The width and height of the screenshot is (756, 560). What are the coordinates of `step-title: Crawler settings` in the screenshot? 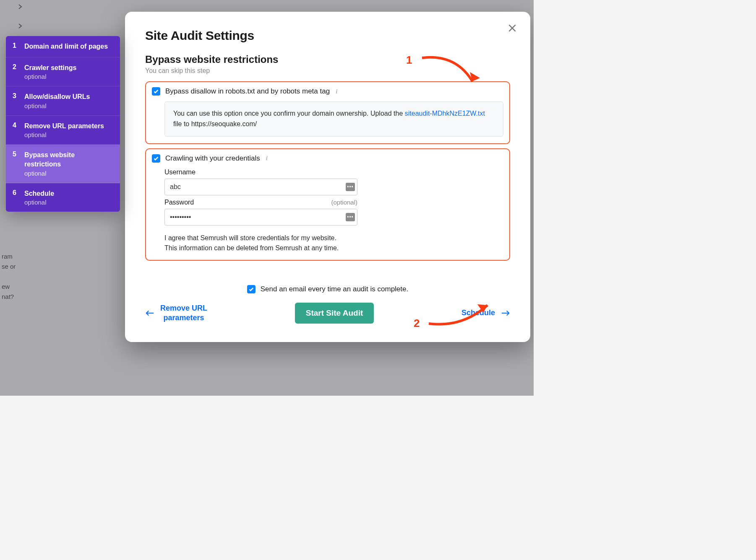 It's located at (68, 68).